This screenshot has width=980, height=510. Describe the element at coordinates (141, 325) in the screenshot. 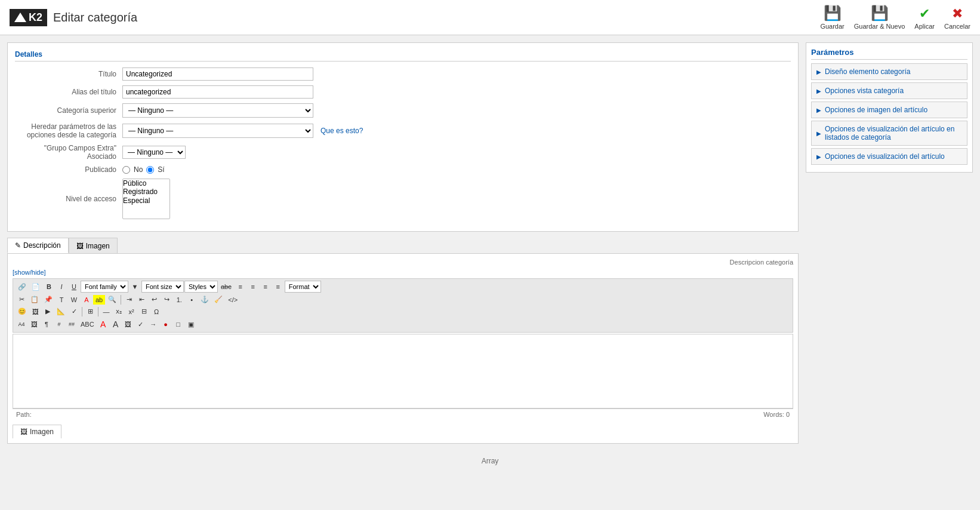

I see `tb-check2-btn: ✓` at that location.